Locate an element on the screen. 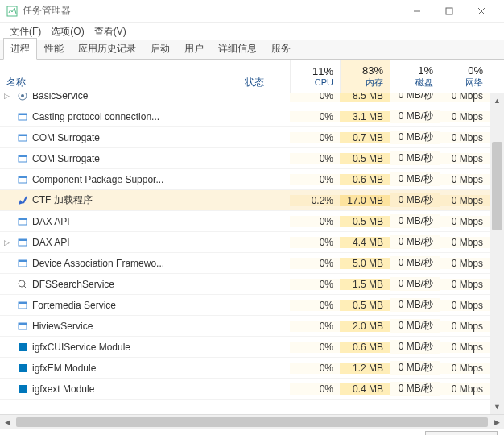  tab-6: 服务 is located at coordinates (281, 48).